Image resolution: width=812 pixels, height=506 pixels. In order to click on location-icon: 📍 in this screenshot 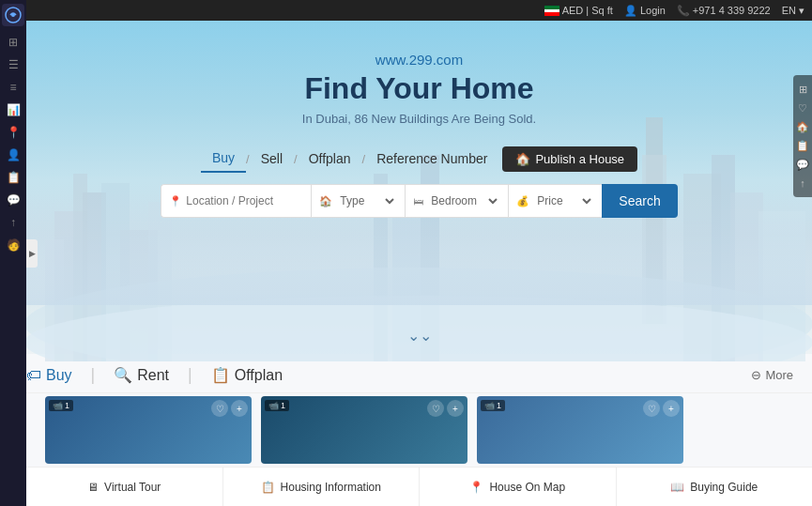, I will do `click(176, 201)`.